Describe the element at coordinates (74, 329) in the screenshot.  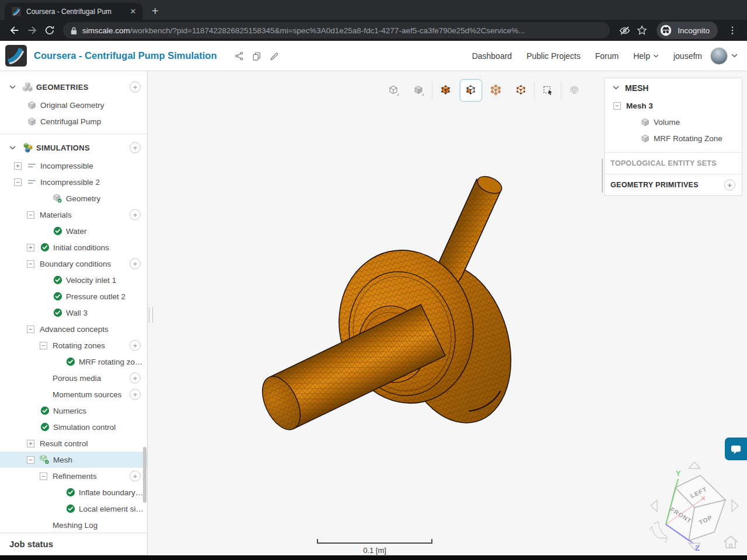
I see `tree-item-advanced-concepts: −Advanced concepts` at that location.